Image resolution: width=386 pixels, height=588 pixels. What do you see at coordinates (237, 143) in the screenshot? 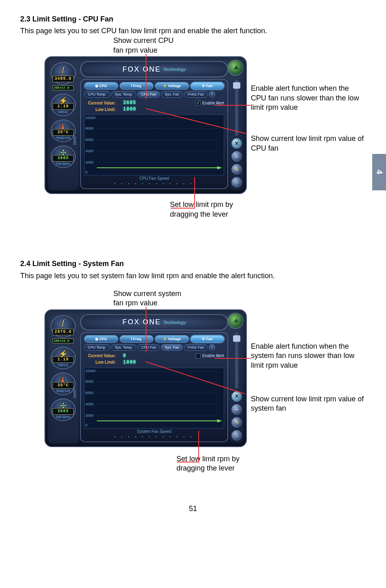
I see `close-button: ✕` at bounding box center [237, 143].